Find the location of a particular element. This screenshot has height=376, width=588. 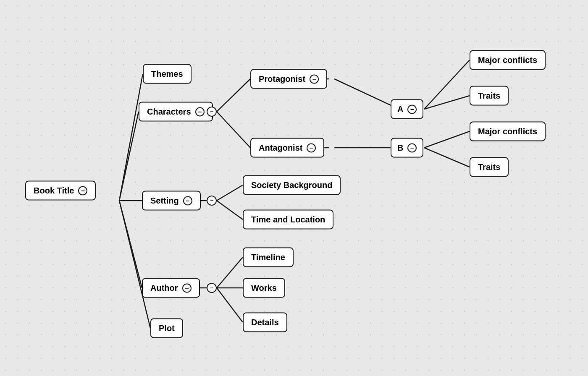

themes-node: Themes is located at coordinates (167, 74).